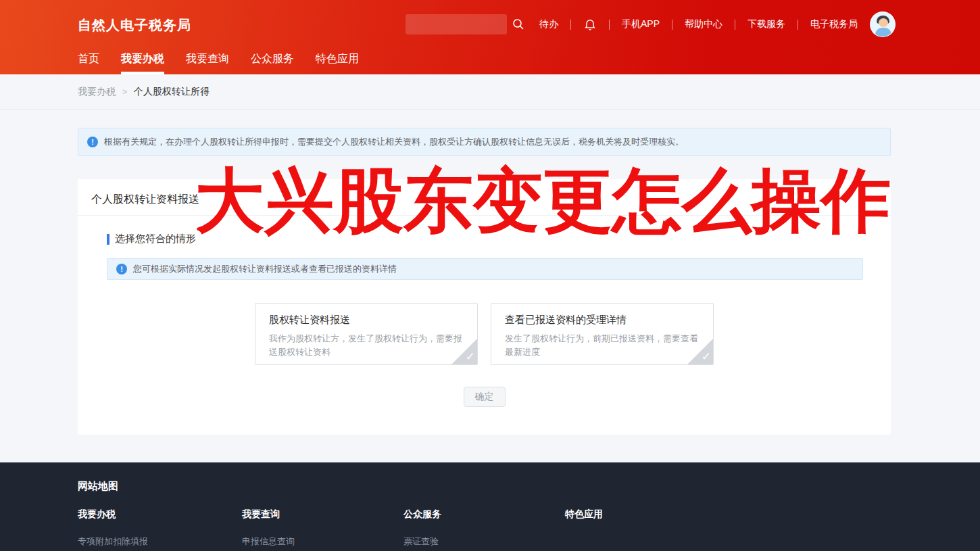 The image size is (980, 551). I want to click on option-card-submit: 股权转让资料报送 我作为股权转让方，发生了股权转让行为，需要报送股权转让资料 ✓, so click(366, 334).